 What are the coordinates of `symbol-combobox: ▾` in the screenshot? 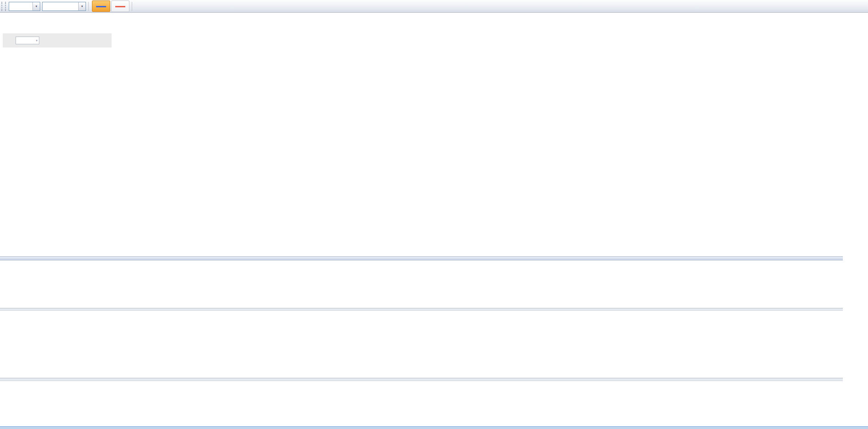 It's located at (25, 6).